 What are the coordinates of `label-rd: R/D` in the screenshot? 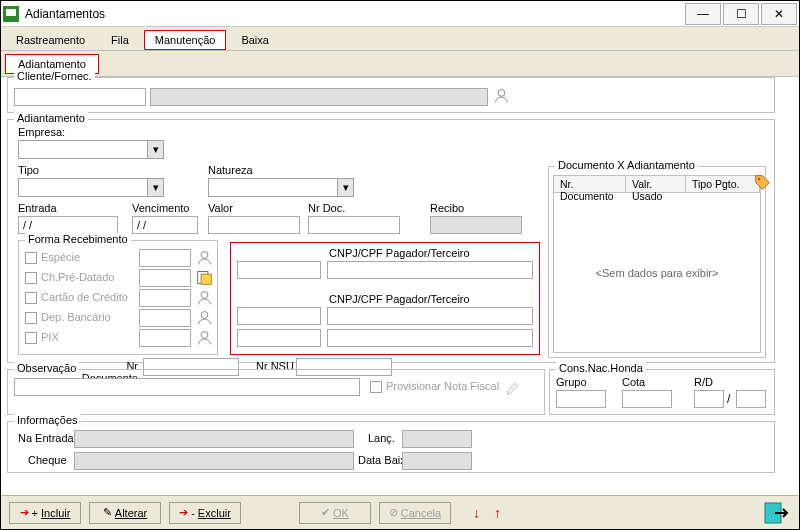 It's located at (704, 382).